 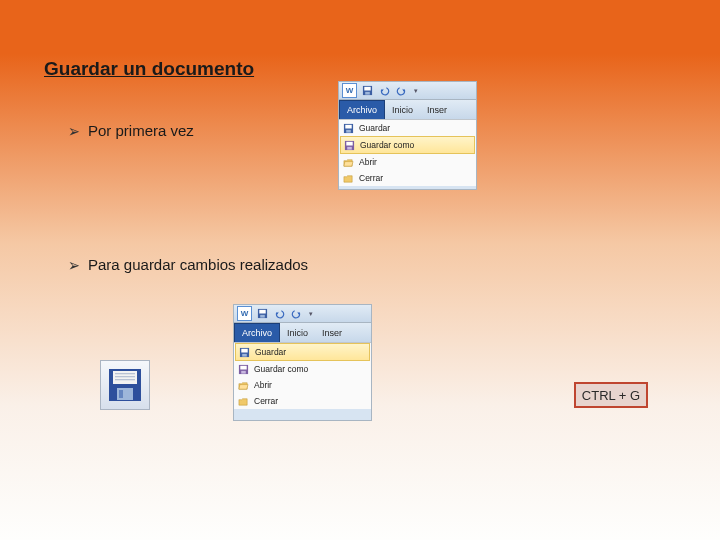 I want to click on word-menu-screenshot-1: W ▾ Archivo Inicio Inser Guardar Guardar…, so click(x=408, y=136).